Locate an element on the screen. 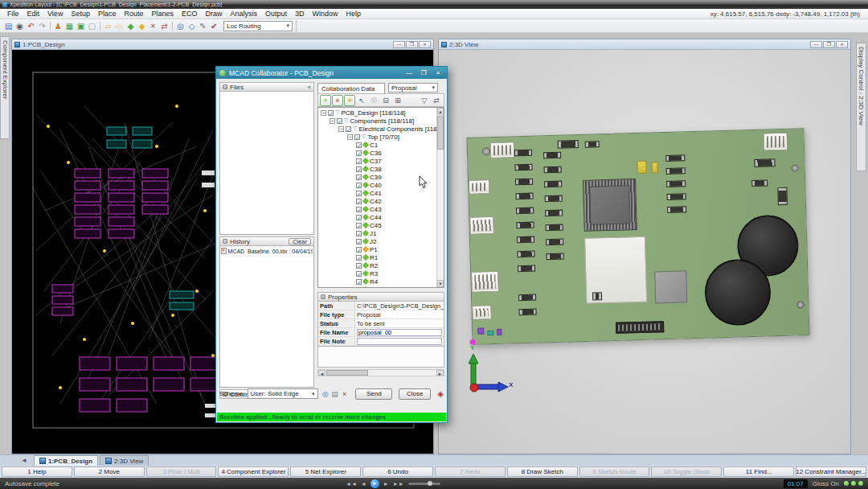  tree-item: − ✓ ▽ PCB_Design [118/118] is located at coordinates (378, 113).